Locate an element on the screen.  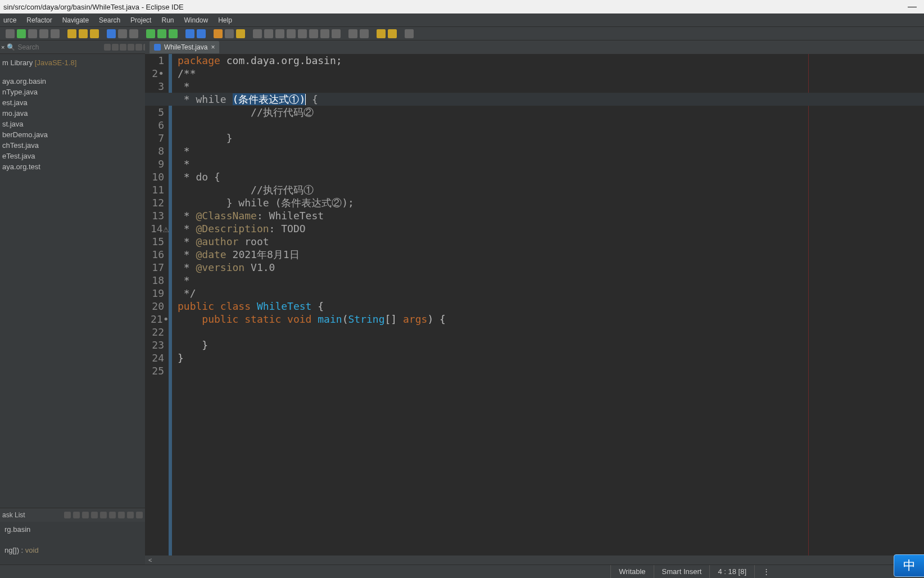
code-line is located at coordinates (311, 371).